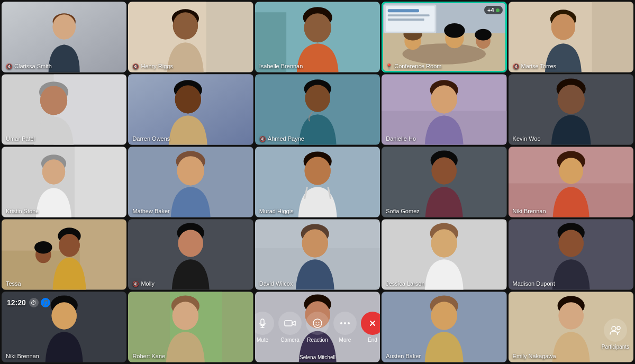 This screenshot has width=635, height=364. What do you see at coordinates (282, 139) in the screenshot?
I see `participant-name: 🔇 Ahmed Payne` at bounding box center [282, 139].